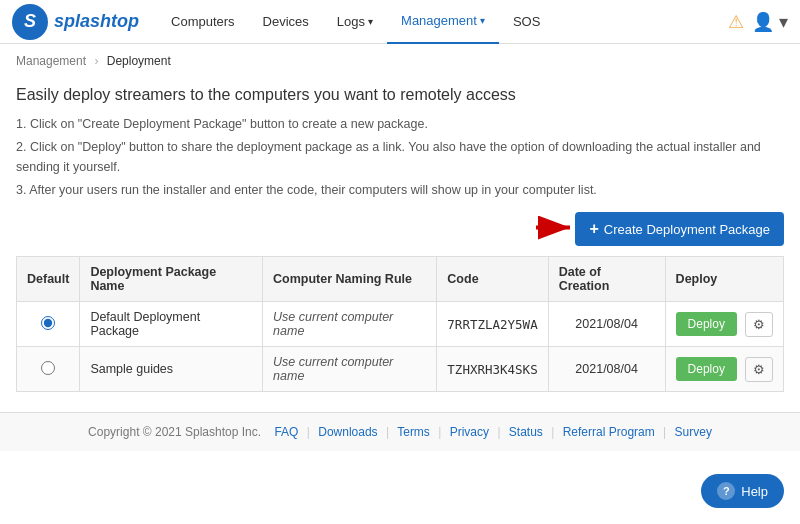  What do you see at coordinates (552, 432) in the screenshot?
I see `footer-sep-5: |` at bounding box center [552, 432].